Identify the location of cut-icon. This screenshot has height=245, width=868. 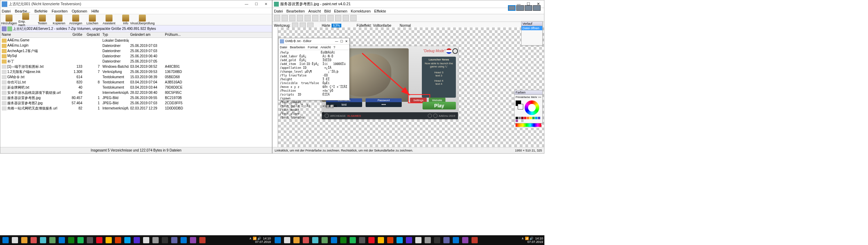
(308, 18).